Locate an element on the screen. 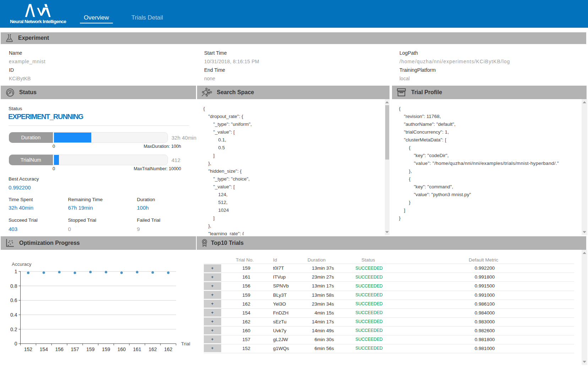  svg-text: 154 is located at coordinates (44, 349).